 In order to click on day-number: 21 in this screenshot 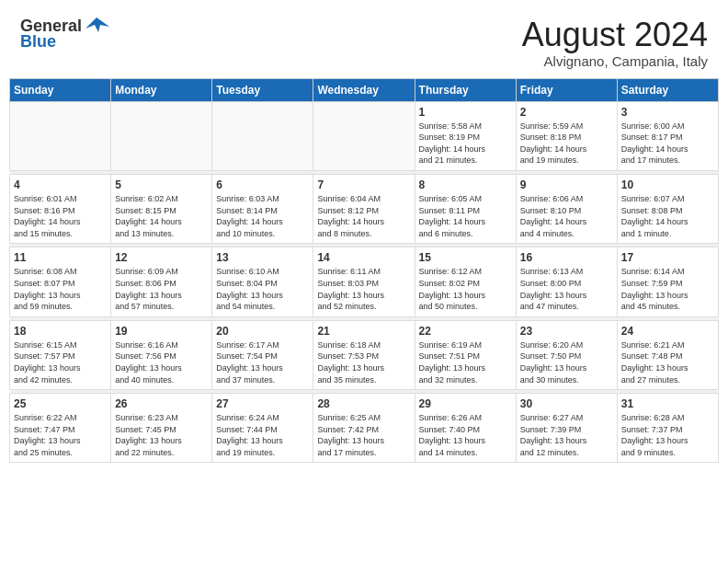, I will do `click(364, 331)`.